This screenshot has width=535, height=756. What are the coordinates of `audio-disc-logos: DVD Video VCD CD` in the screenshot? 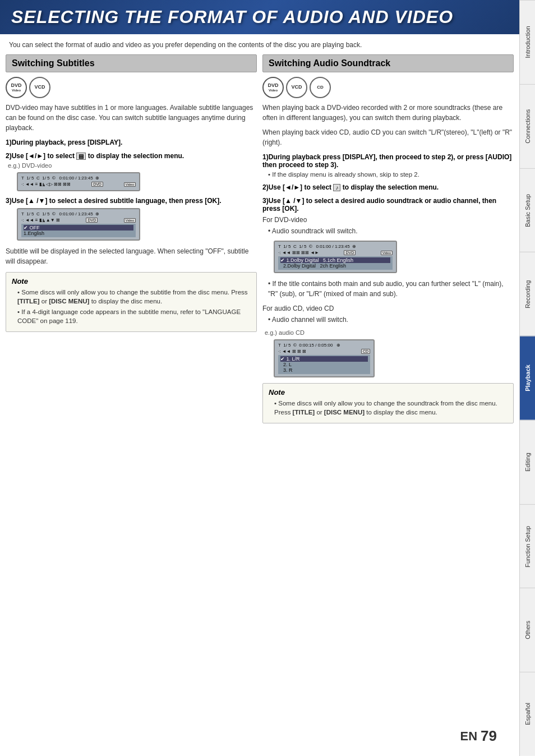 It's located at (388, 87).